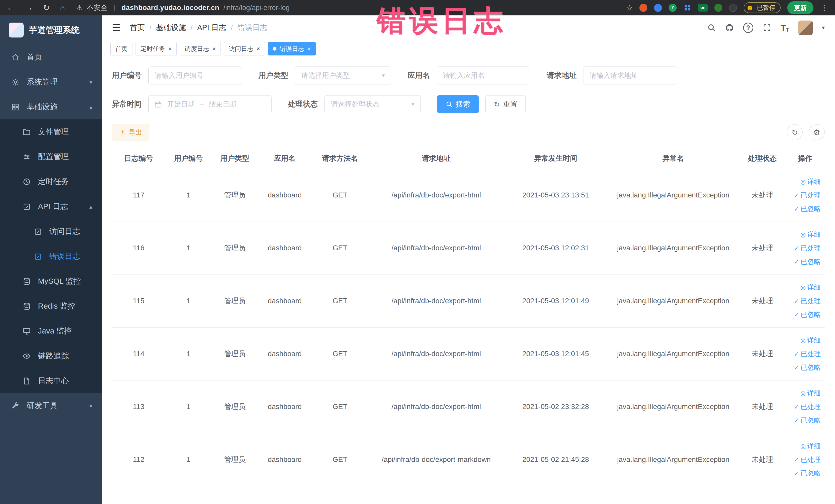 This screenshot has width=835, height=504. I want to click on update-button: 更新, so click(800, 8).